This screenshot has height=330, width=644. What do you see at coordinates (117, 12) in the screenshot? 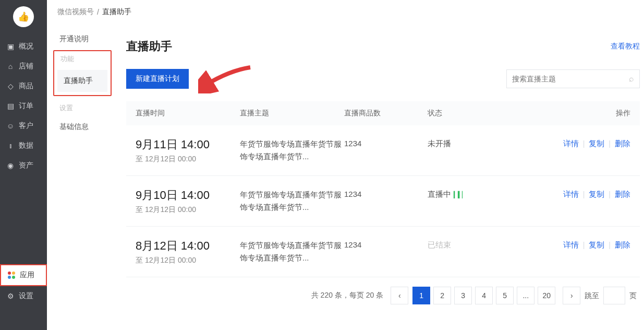
I see `breadcrumb-current: 直播助手` at bounding box center [117, 12].